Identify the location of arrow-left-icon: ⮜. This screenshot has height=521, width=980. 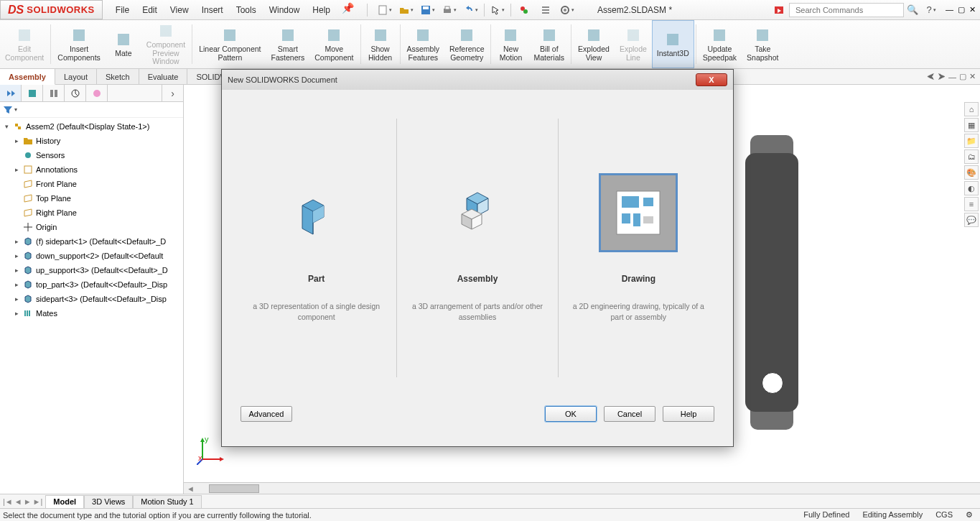
(930, 77).